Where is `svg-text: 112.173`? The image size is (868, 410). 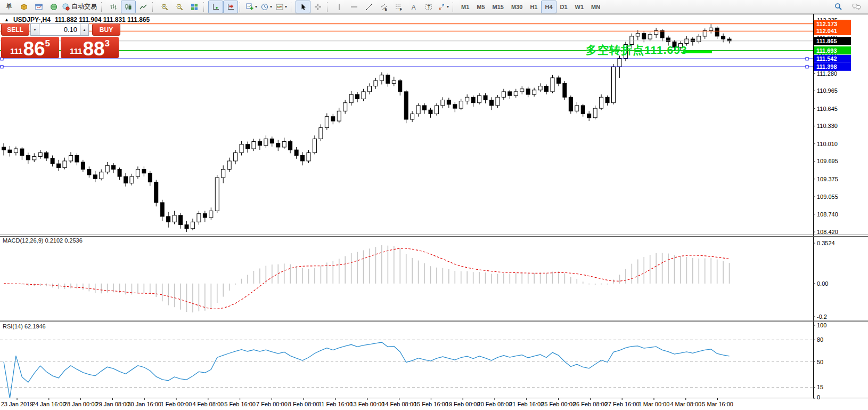 svg-text: 112.173 is located at coordinates (826, 24).